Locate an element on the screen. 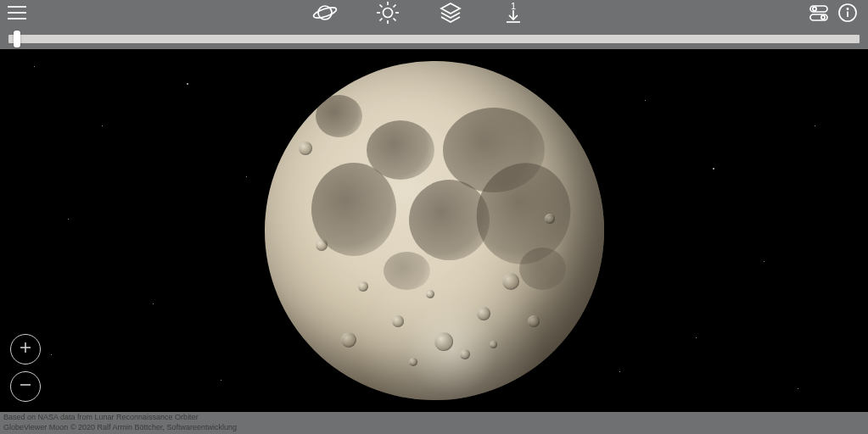 This screenshot has width=868, height=434. minus-icon is located at coordinates (25, 387).